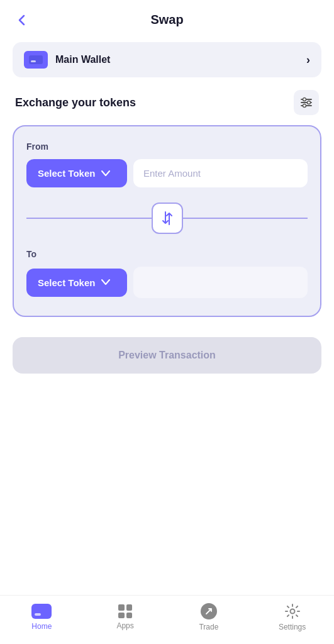  What do you see at coordinates (67, 174) in the screenshot?
I see `from-token-label: Select Token` at bounding box center [67, 174].